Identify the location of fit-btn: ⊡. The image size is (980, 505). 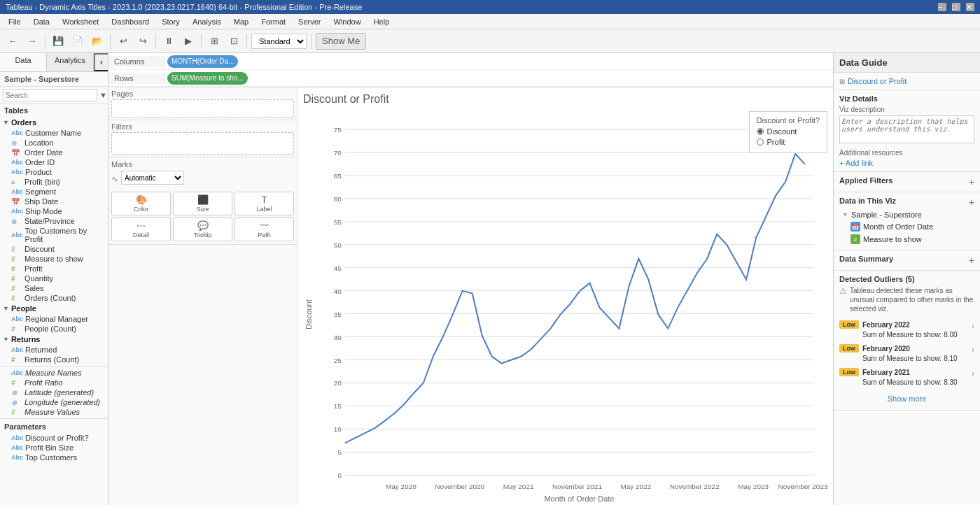
(234, 41).